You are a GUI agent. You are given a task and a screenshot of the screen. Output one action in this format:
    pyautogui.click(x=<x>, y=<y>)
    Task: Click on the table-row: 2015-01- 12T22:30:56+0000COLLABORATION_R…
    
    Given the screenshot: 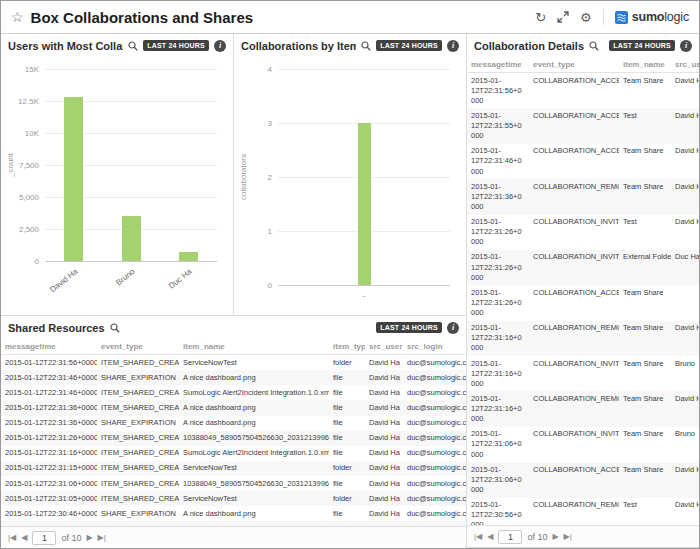 What is the action you would take?
    pyautogui.click(x=583, y=512)
    